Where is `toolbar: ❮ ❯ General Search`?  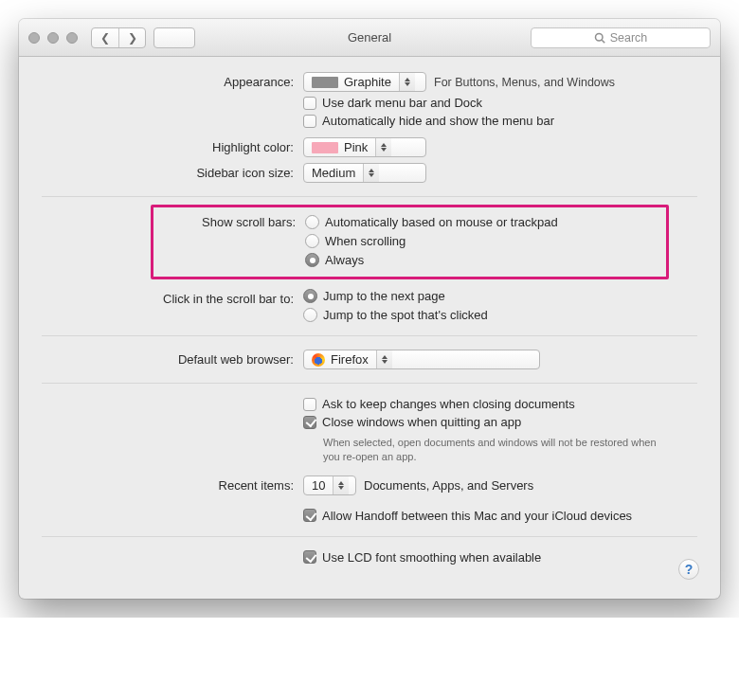
toolbar: ❮ ❯ General Search is located at coordinates (370, 38).